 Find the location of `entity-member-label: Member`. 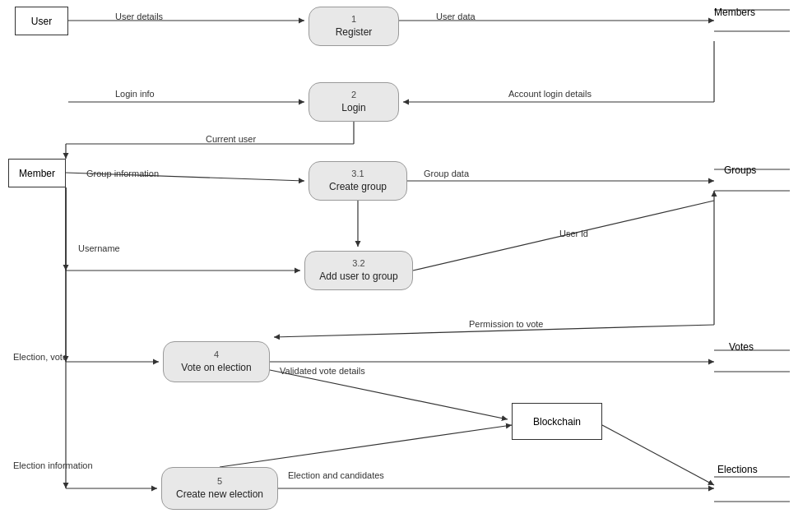

entity-member-label: Member is located at coordinates (37, 173).